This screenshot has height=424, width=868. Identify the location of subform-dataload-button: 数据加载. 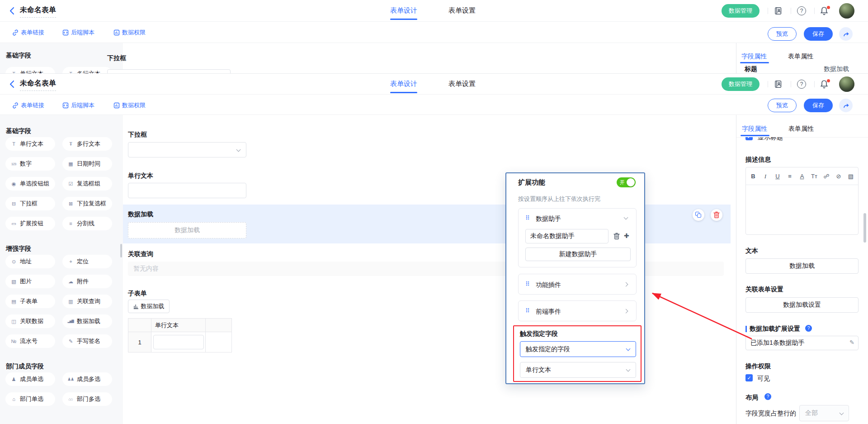
(149, 306).